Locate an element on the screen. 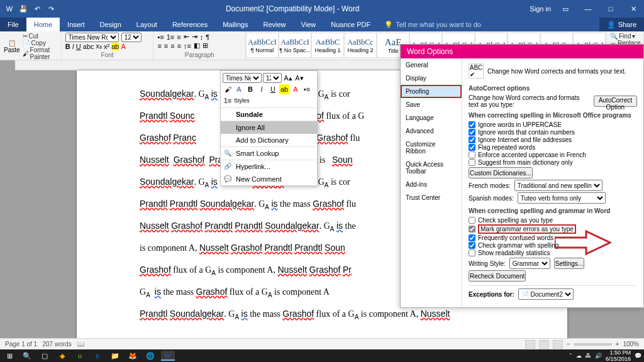 The height and width of the screenshot is (362, 644). word-count: 207 words is located at coordinates (57, 344).